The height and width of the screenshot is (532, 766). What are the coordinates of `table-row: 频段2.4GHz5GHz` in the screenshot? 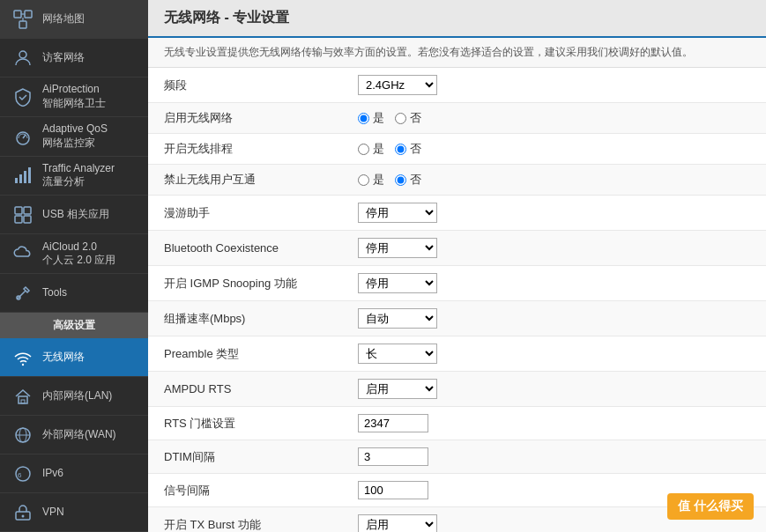 It's located at (457, 85).